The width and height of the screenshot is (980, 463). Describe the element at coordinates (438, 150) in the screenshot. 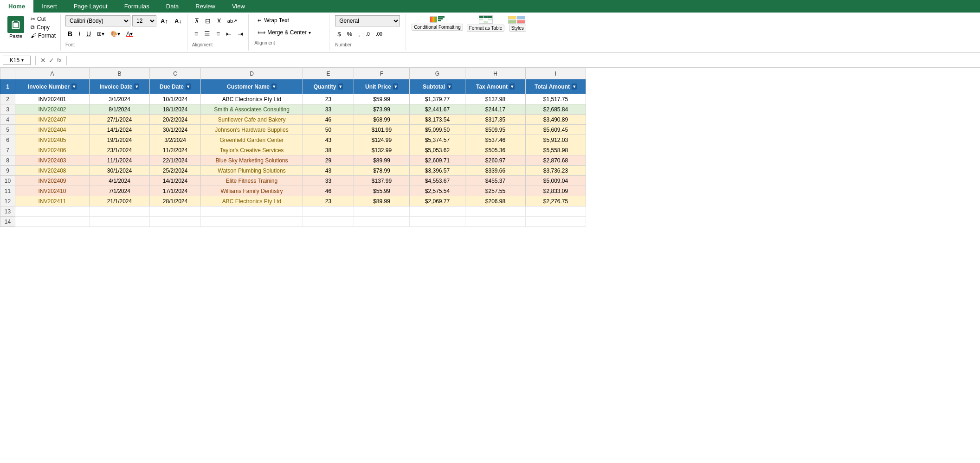

I see `list-item: $5,053.62` at that location.